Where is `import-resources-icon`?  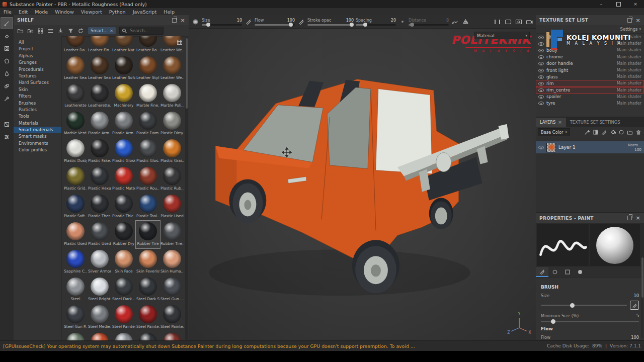
import-resources-icon is located at coordinates (60, 31).